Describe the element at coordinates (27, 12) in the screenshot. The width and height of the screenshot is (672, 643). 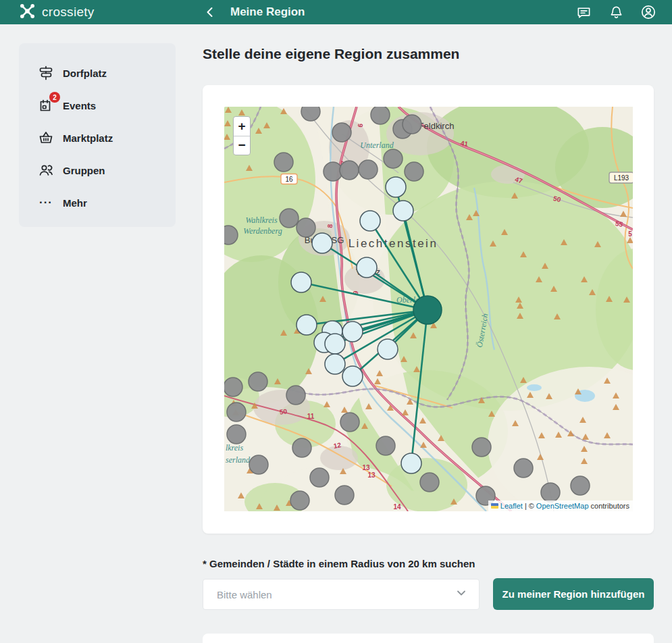
I see `crossiety-logo-icon` at that location.